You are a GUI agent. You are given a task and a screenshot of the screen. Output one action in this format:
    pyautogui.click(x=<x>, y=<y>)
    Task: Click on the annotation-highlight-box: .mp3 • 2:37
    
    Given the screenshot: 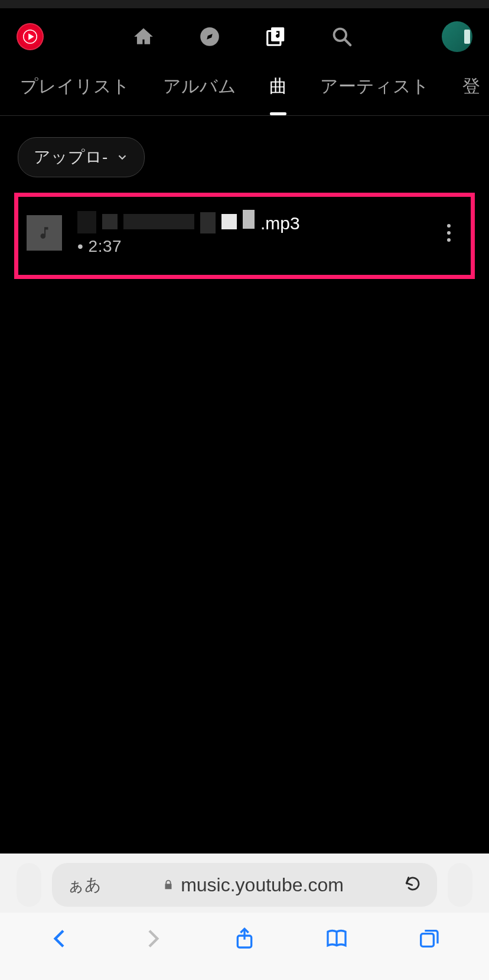 What is the action you would take?
    pyautogui.click(x=244, y=236)
    